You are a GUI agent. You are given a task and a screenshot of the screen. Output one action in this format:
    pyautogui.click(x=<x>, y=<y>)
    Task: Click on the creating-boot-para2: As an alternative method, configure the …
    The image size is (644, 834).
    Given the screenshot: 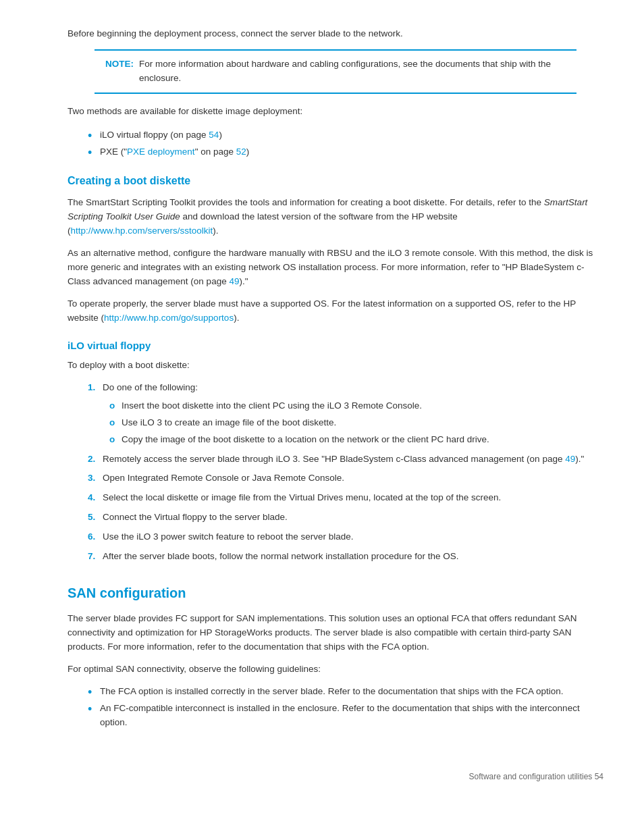 What is the action you would take?
    pyautogui.click(x=336, y=267)
    